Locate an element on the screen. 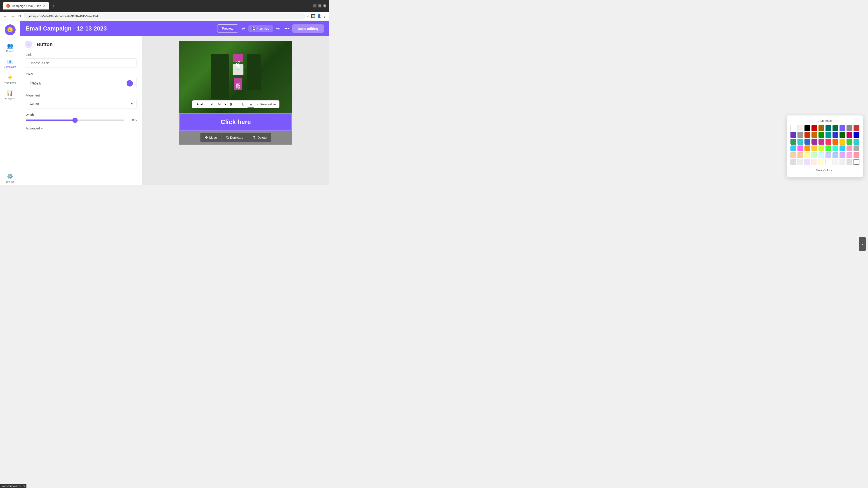 The image size is (868, 488). font-size-select: 34 12 14 is located at coordinates (221, 104).